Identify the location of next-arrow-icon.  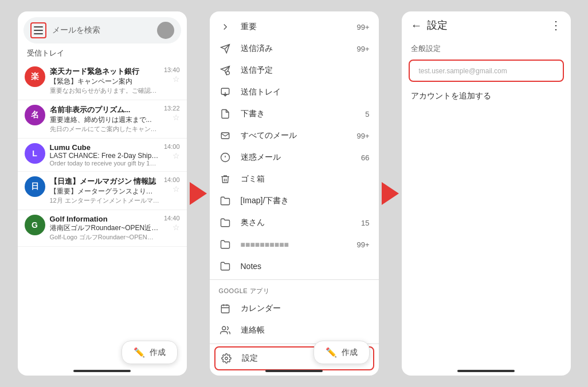
(198, 194).